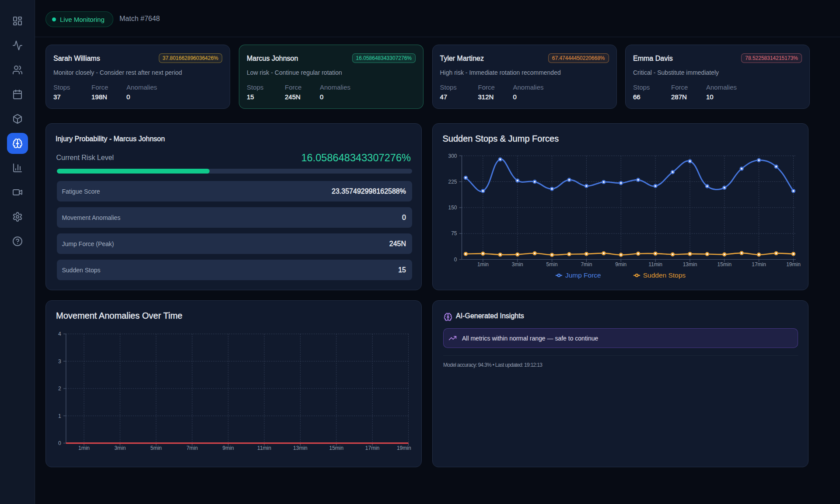 The image size is (840, 504). What do you see at coordinates (452, 182) in the screenshot?
I see `svg-text: 225` at bounding box center [452, 182].